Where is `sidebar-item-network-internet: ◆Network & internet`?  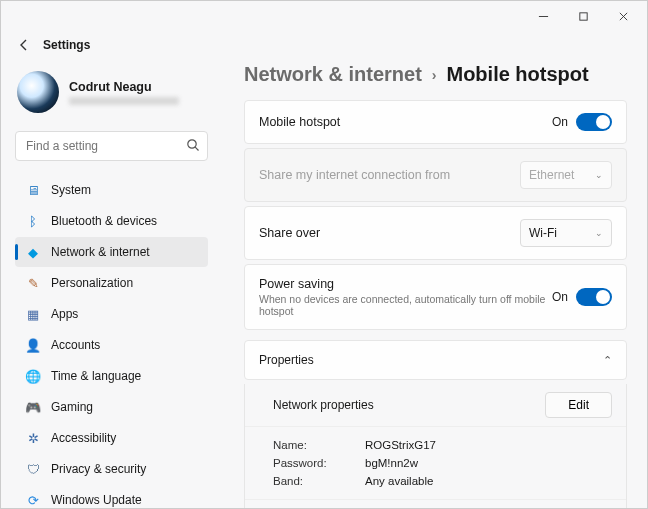
sidebar-item-network-internet: ◆Network & internet is located at coordinates (112, 252).